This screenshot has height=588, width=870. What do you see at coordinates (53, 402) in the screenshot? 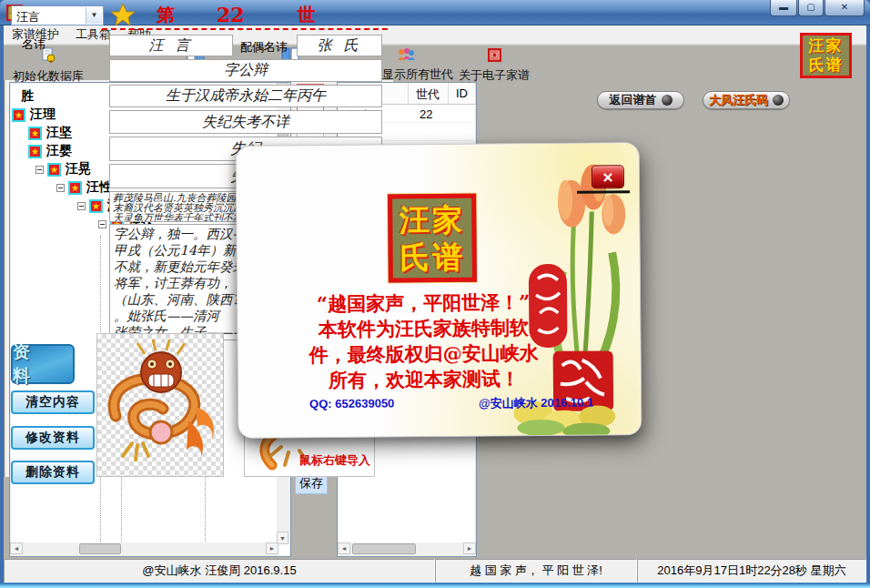
I see `clear-content-button: 清空内容` at bounding box center [53, 402].